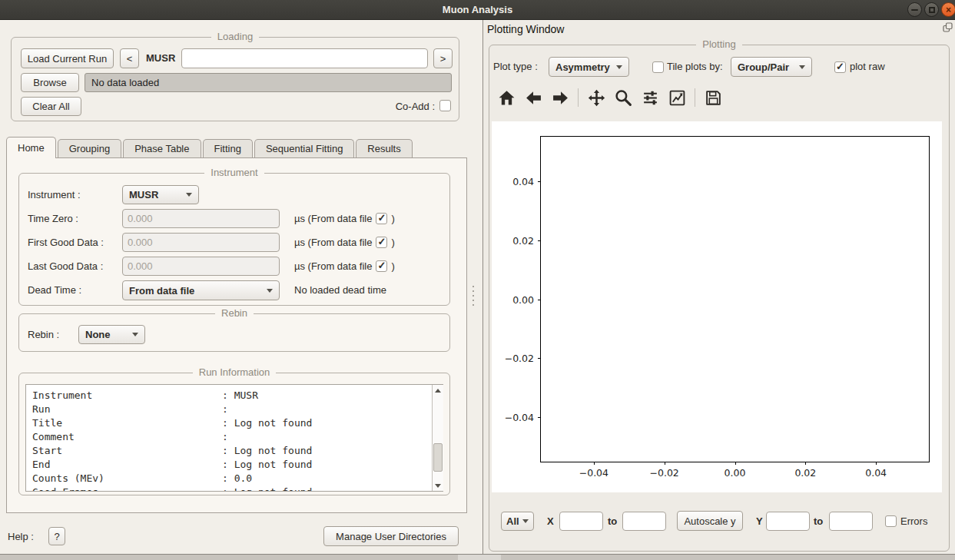  I want to click on window-title: Muon Analysis, so click(478, 9).